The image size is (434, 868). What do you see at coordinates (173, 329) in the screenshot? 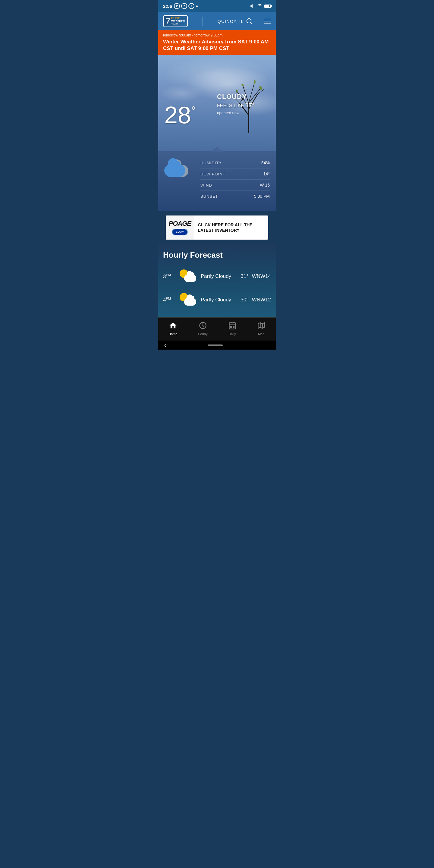
I see `nav-item-home: Home` at bounding box center [173, 329].